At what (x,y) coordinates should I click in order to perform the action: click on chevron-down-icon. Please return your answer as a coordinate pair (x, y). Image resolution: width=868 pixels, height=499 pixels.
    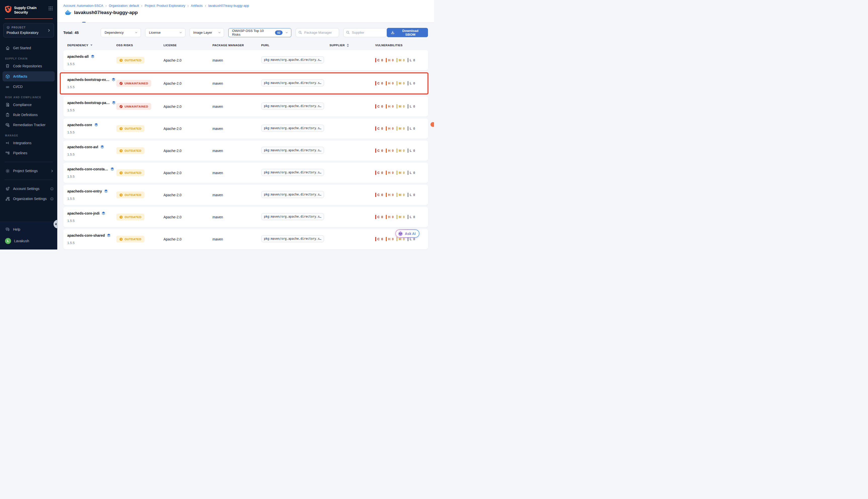
    Looking at the image, I should click on (179, 33).